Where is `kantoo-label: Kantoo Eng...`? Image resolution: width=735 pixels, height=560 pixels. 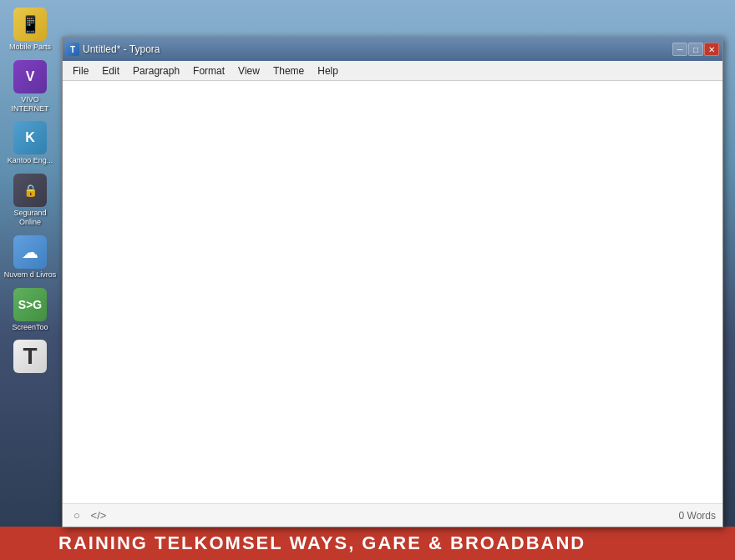
kantoo-label: Kantoo Eng... is located at coordinates (30, 160).